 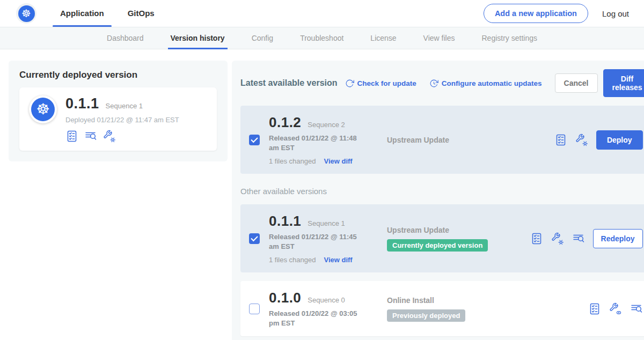 I want to click on version-head: 0.1.1 Sequence 1, so click(x=328, y=221).